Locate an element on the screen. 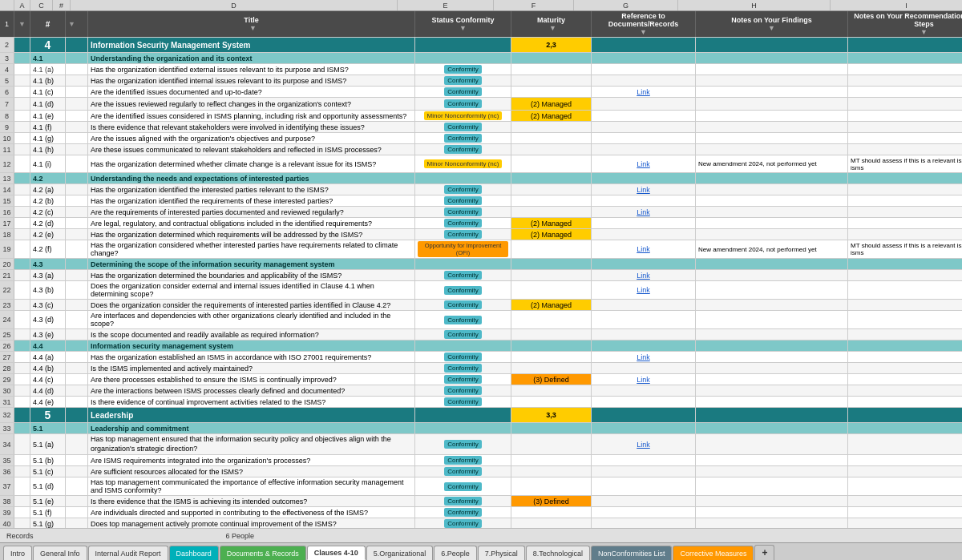 This screenshot has width=962, height=560. col-h-header: H is located at coordinates (754, 5).